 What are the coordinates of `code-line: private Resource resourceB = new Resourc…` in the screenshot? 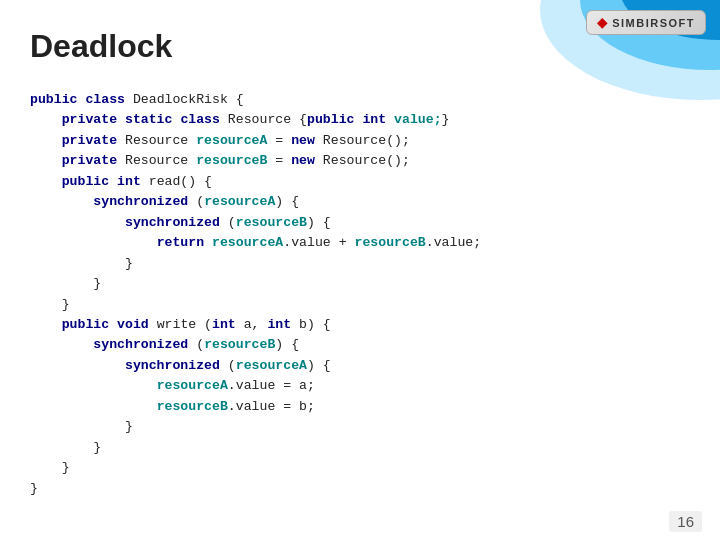 It's located at (360, 161).